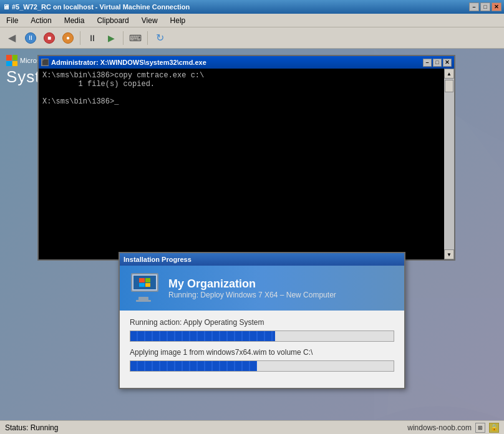 This screenshot has width=504, height=434. Describe the element at coordinates (494, 428) in the screenshot. I see `lock-icon: 🔒` at that location.